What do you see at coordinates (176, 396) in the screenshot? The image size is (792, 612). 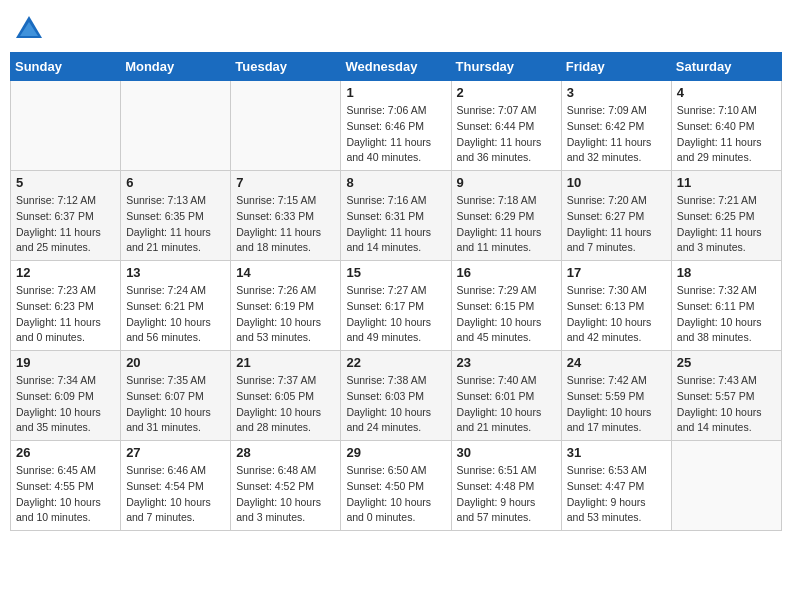 I see `calendar-cell: 20Sunrise: 7:35 AM Sunset: 6:07 PM Dayli…` at bounding box center [176, 396].